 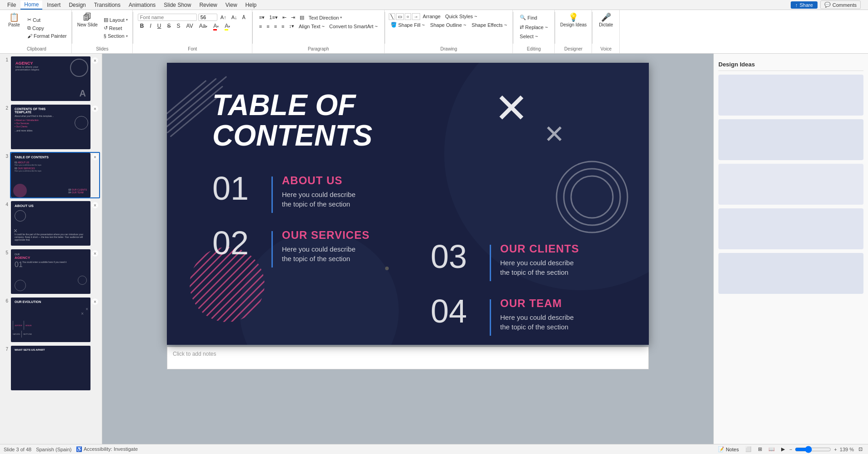 What do you see at coordinates (95, 61) in the screenshot?
I see `thumb1-delete: ×` at bounding box center [95, 61].